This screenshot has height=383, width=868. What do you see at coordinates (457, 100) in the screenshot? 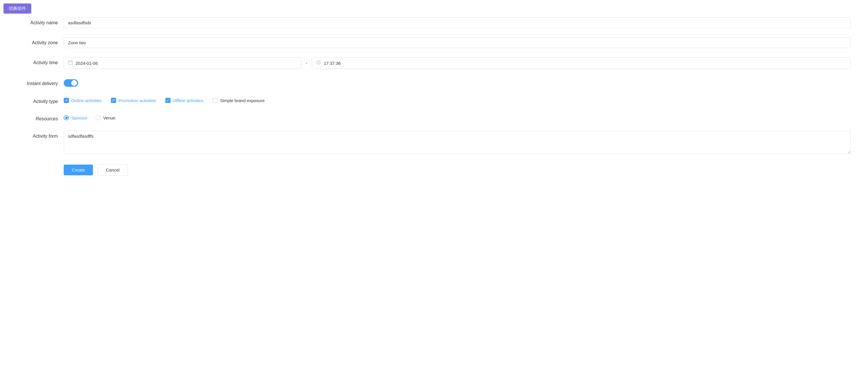
I see `activity-type-checkbox-group: ✓ Online activities ✓ Promotion activiti…` at bounding box center [457, 100].